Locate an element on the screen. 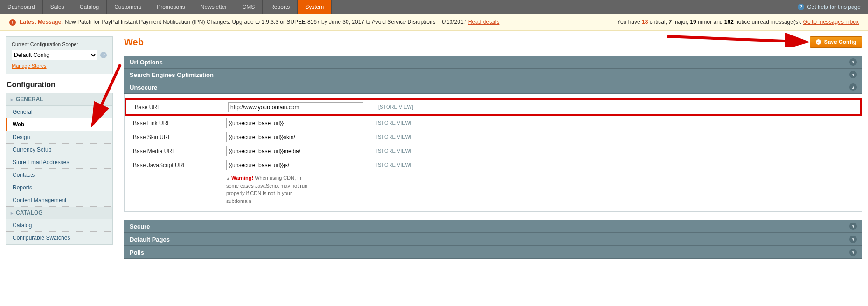 This screenshot has width=868, height=306. menu-general: General is located at coordinates (59, 112).